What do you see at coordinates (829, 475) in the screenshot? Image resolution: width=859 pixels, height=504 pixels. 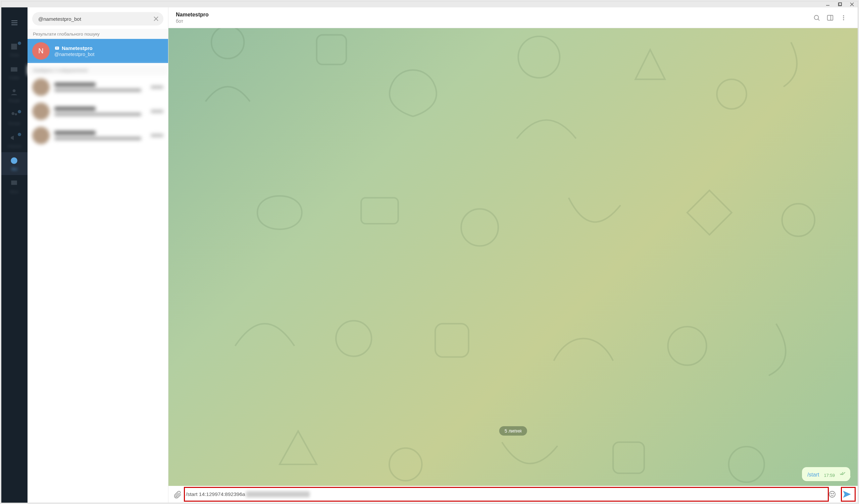 I see `message-time: 17:59` at bounding box center [829, 475].